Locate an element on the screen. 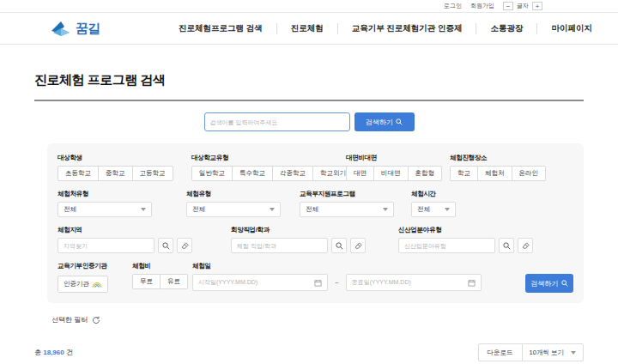 Image resolution: width=618 pixels, height=364 pixels. chevron-down-icon is located at coordinates (143, 209).